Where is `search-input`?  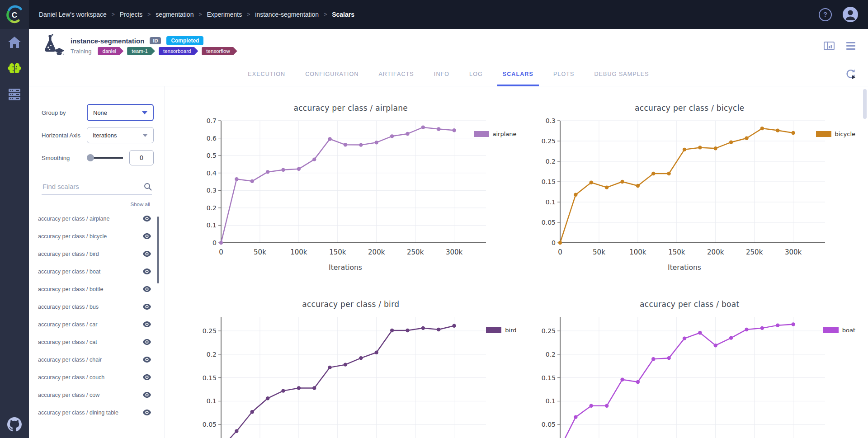 search-input is located at coordinates (93, 186).